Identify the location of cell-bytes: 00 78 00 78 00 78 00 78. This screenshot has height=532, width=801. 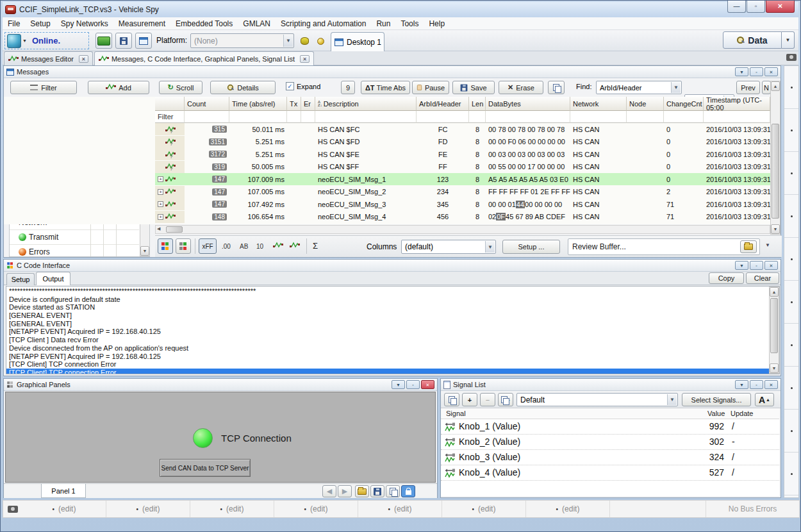
(528, 129).